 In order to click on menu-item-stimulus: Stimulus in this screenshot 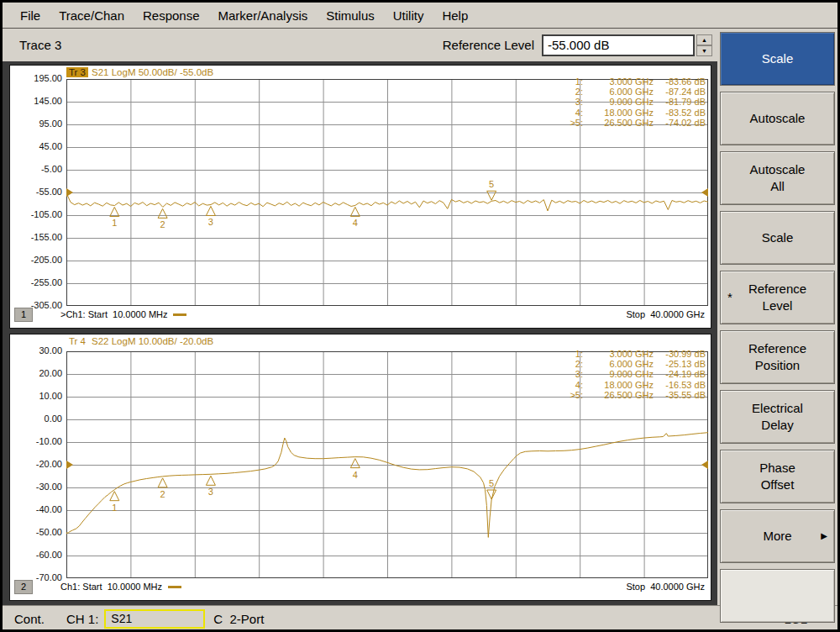, I will do `click(350, 15)`.